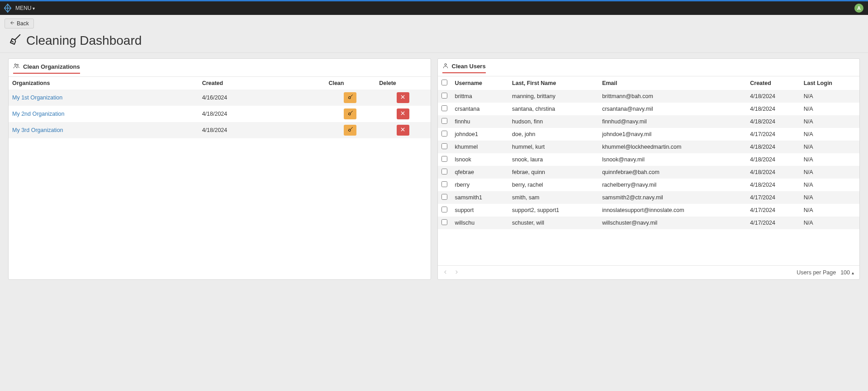 The image size is (868, 391). Describe the element at coordinates (672, 198) in the screenshot. I see `user-email: samsmith2@ctr.navy.mil` at that location.